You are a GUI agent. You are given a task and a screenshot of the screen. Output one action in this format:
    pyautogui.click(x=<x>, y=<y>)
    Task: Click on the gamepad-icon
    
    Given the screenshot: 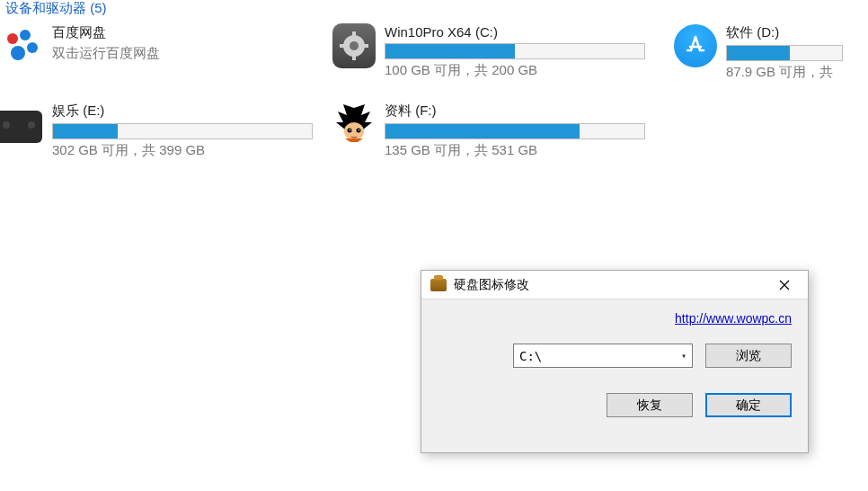 What is the action you would take?
    pyautogui.click(x=22, y=124)
    